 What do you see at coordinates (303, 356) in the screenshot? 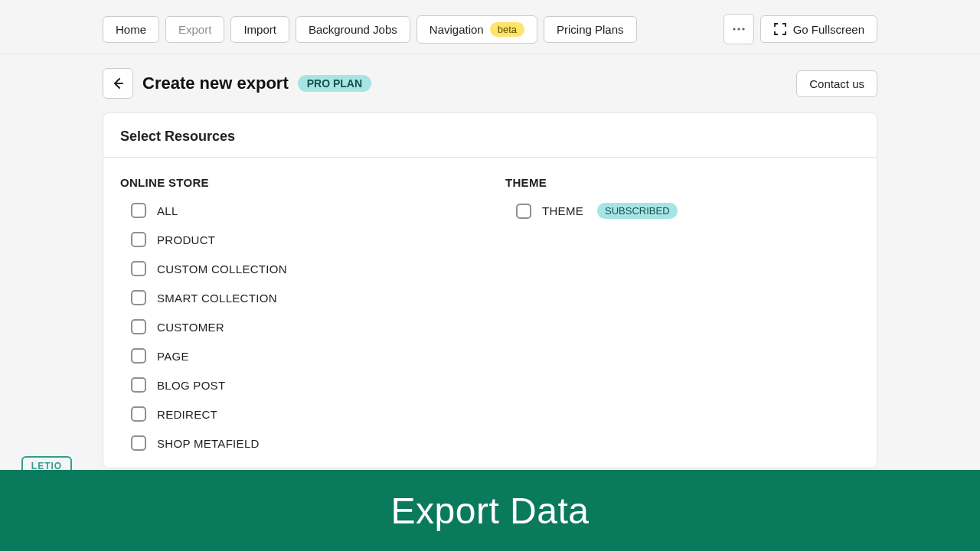
I see `checkbox-page: PAGE` at bounding box center [303, 356].